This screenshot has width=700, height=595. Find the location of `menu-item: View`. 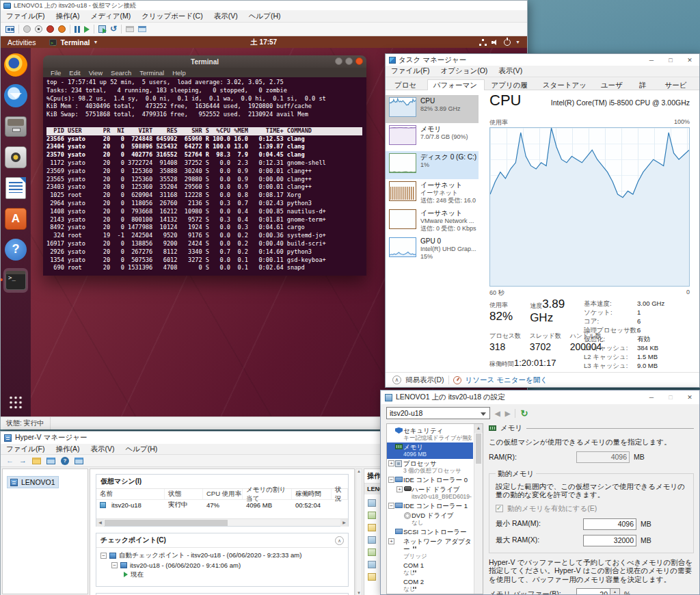

menu-item: View is located at coordinates (96, 72).